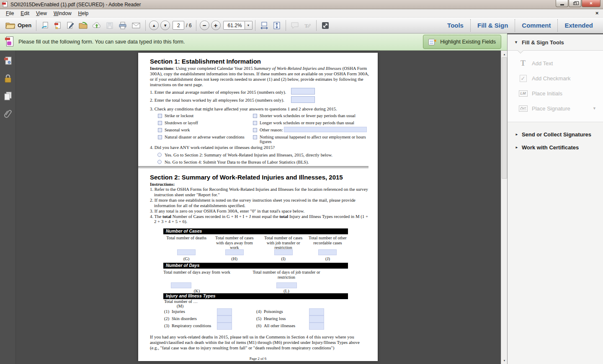 This screenshot has height=364, width=603. What do you see at coordinates (259, 319) in the screenshot?
I see `type-num: (5)` at bounding box center [259, 319].